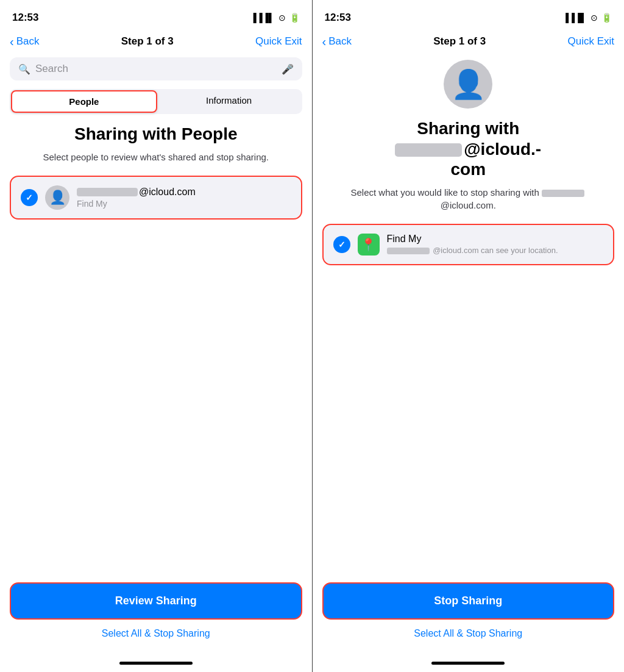  Describe the element at coordinates (136, 198) in the screenshot. I see `left-contact-info: @icloud.com Find My` at that location.